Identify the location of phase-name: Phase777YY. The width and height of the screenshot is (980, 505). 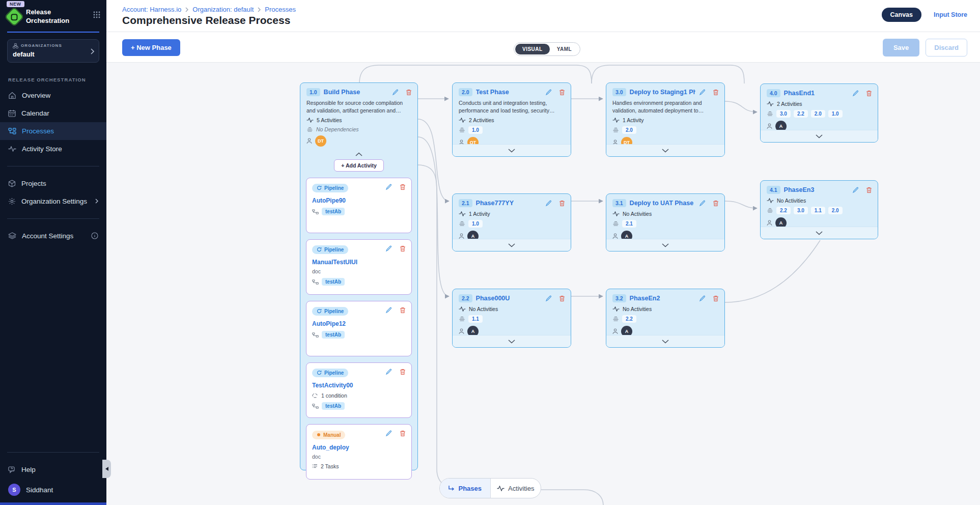
(509, 203).